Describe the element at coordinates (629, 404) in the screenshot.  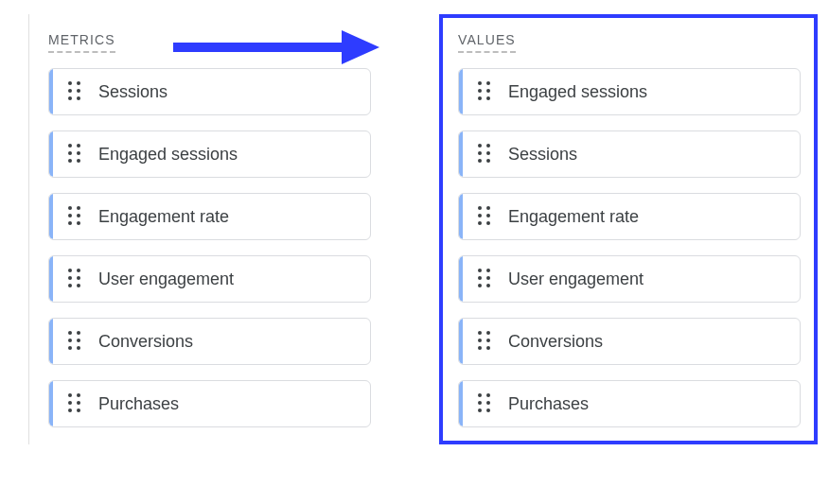
I see `value-pill: Purchases` at that location.